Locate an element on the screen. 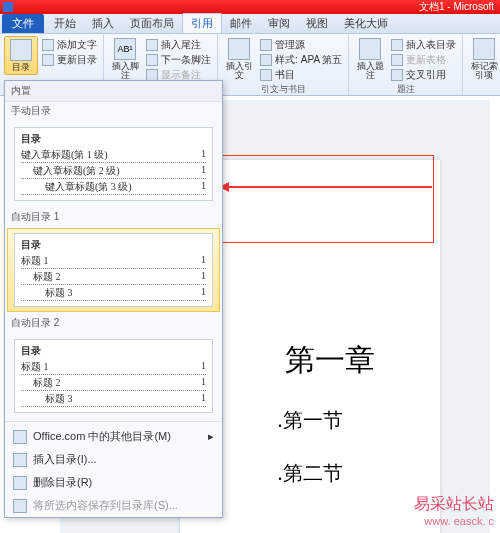 This screenshot has height=533, width=500. bibliography-button: 书目 is located at coordinates (301, 75).